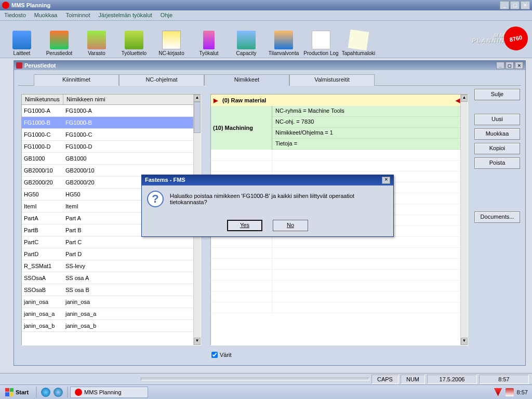 This screenshot has height=399, width=532. What do you see at coordinates (497, 95) in the screenshot?
I see `sulje-button: Sulje` at bounding box center [497, 95].